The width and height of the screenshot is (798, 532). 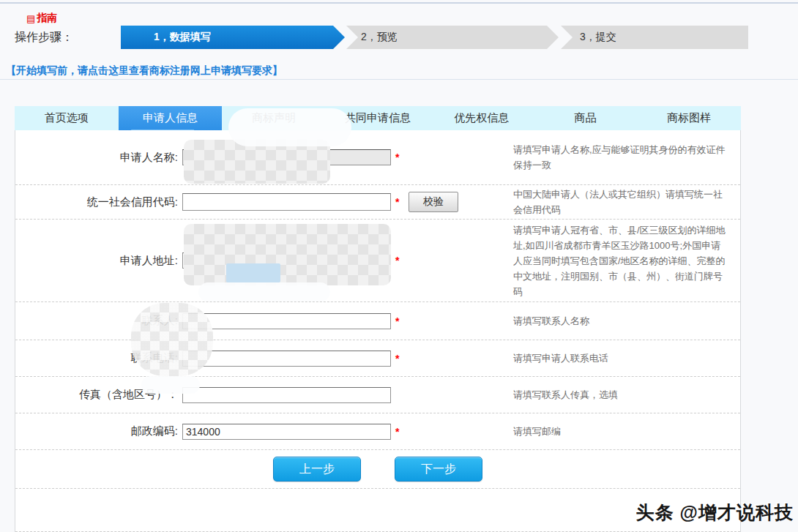 What do you see at coordinates (99, 432) in the screenshot?
I see `postal-code-label: 邮政编码:` at bounding box center [99, 432].